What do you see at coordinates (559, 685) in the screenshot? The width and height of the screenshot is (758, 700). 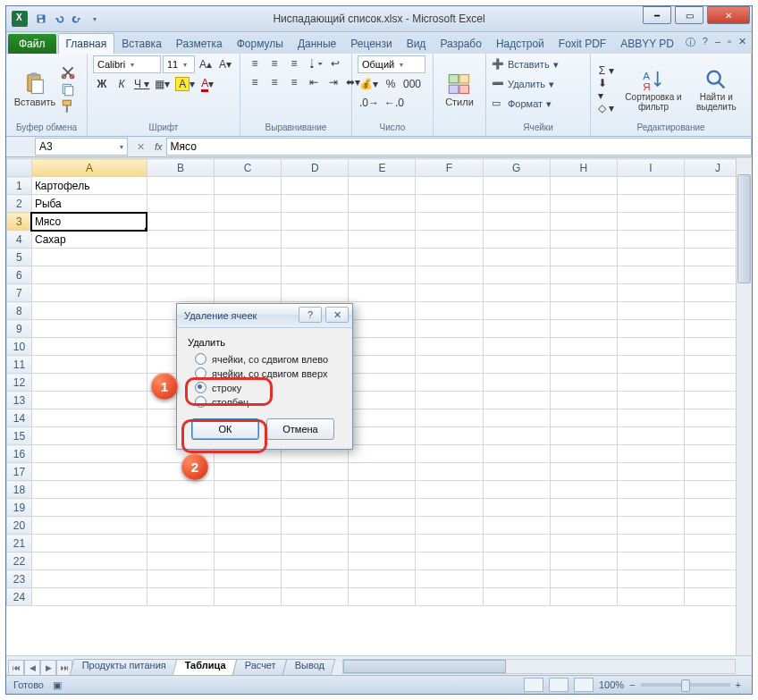 I see `page-layout-view-icon` at bounding box center [559, 685].